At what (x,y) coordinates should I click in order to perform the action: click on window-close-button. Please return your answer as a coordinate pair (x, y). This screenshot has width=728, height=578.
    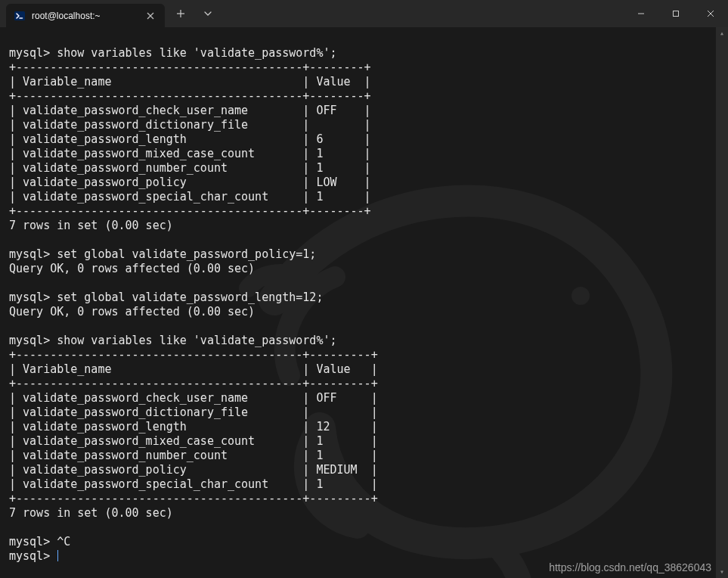
    Looking at the image, I should click on (711, 14).